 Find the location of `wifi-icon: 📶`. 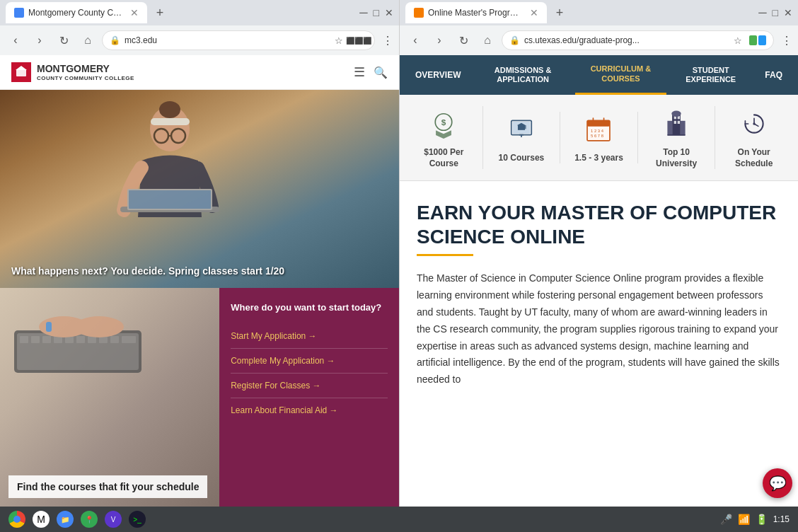

wifi-icon: 📶 is located at coordinates (744, 519).